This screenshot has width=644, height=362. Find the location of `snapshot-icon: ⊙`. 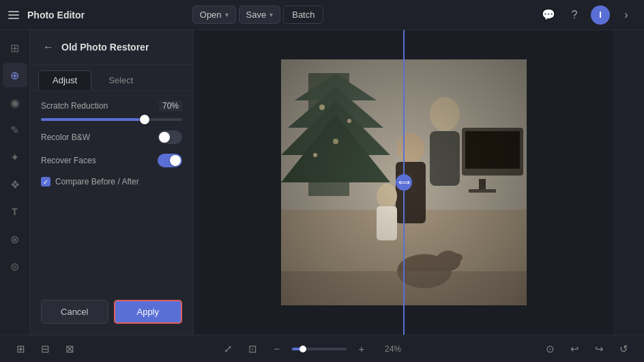

snapshot-icon: ⊙ is located at coordinates (550, 349).